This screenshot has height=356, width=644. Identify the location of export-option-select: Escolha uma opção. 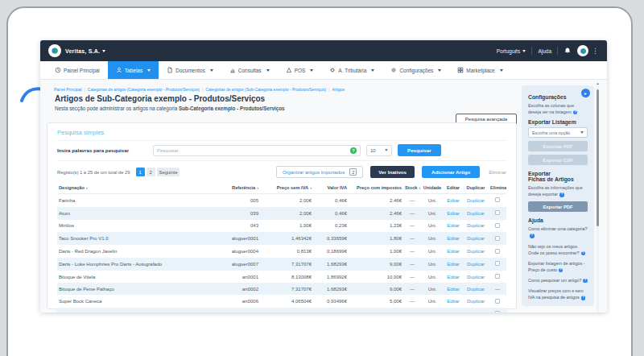
(558, 132).